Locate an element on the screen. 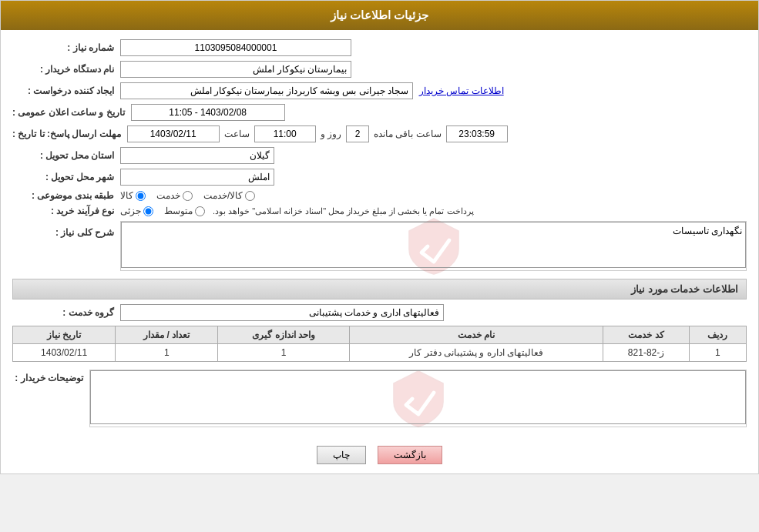  category-kala: کالا is located at coordinates (133, 196).